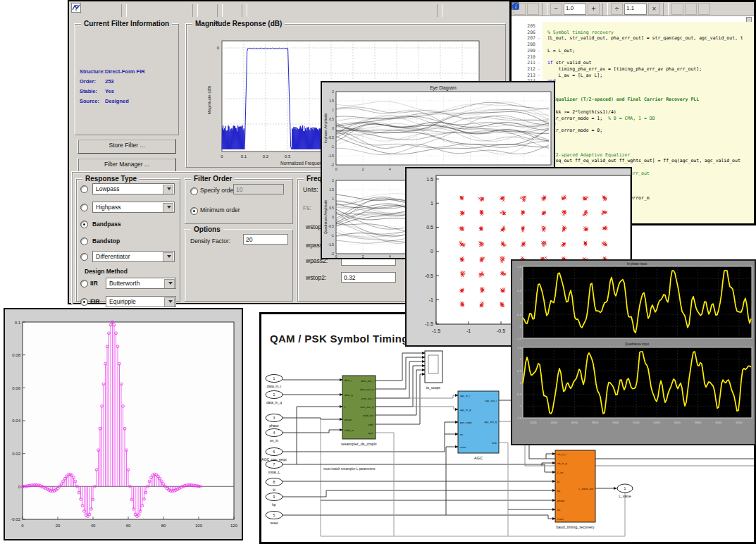 The width and height of the screenshot is (756, 544). I want to click on panel-title: Filter Order, so click(213, 179).